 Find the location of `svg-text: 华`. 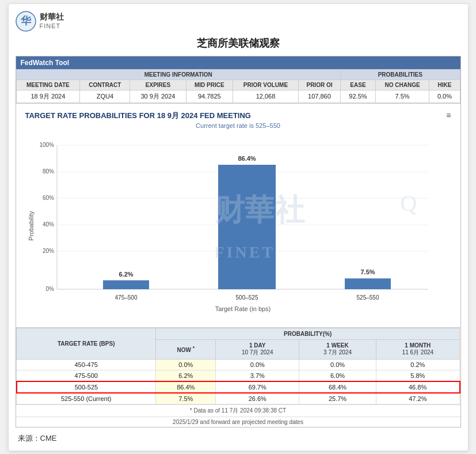

svg-text: 华 is located at coordinates (26, 21).